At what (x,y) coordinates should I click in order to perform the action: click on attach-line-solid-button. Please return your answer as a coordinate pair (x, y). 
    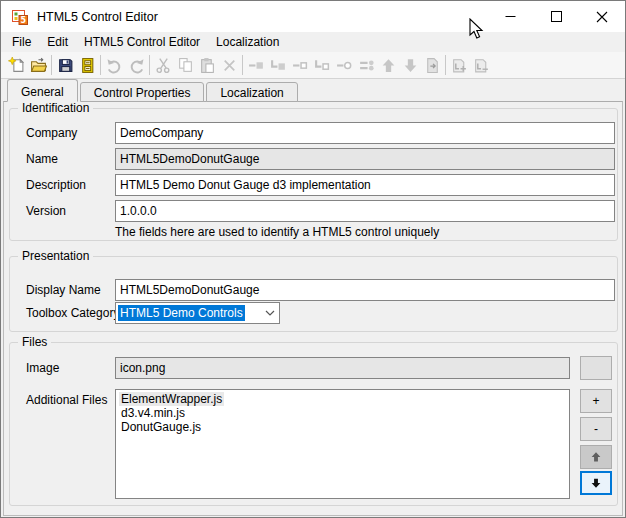
    Looking at the image, I should click on (256, 65).